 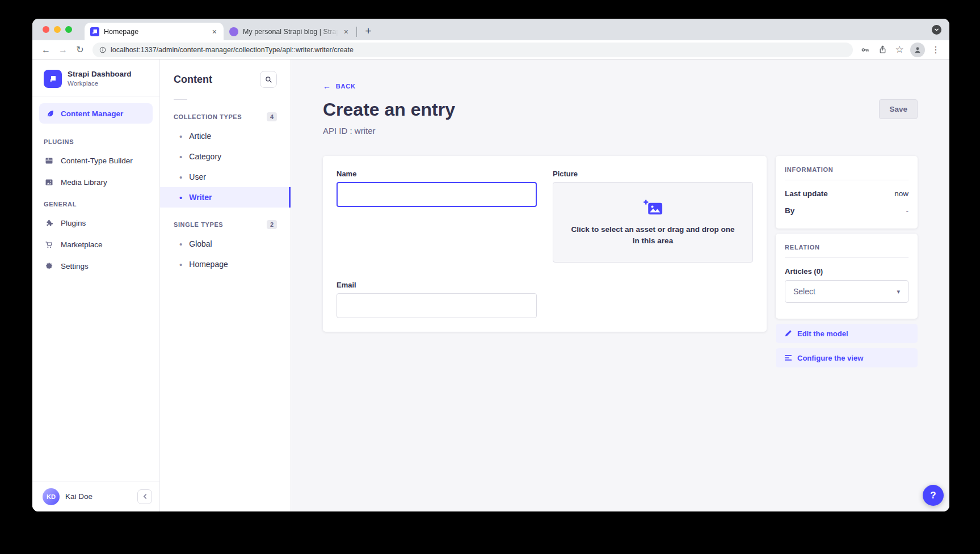 I want to click on search-icon, so click(x=269, y=79).